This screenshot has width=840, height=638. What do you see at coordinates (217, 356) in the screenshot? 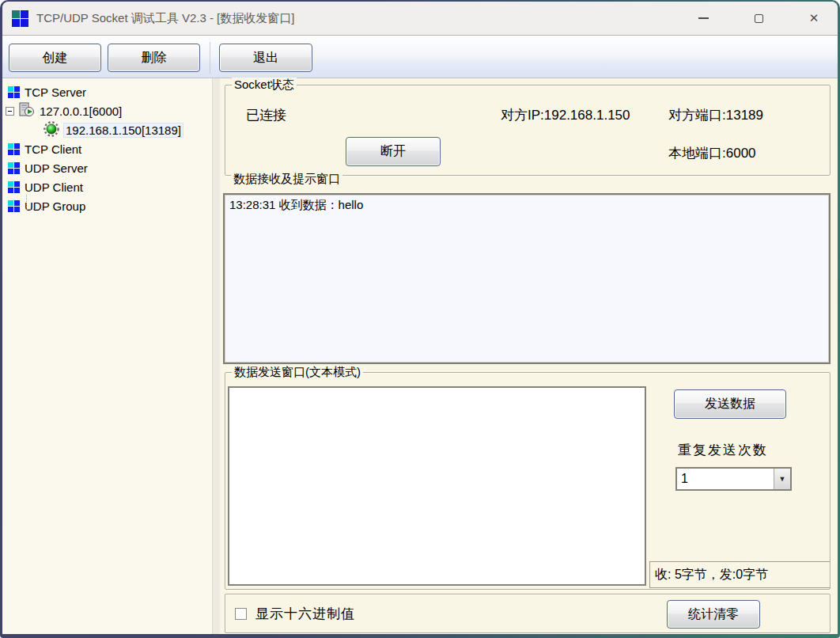
I see `panel-splitter` at bounding box center [217, 356].